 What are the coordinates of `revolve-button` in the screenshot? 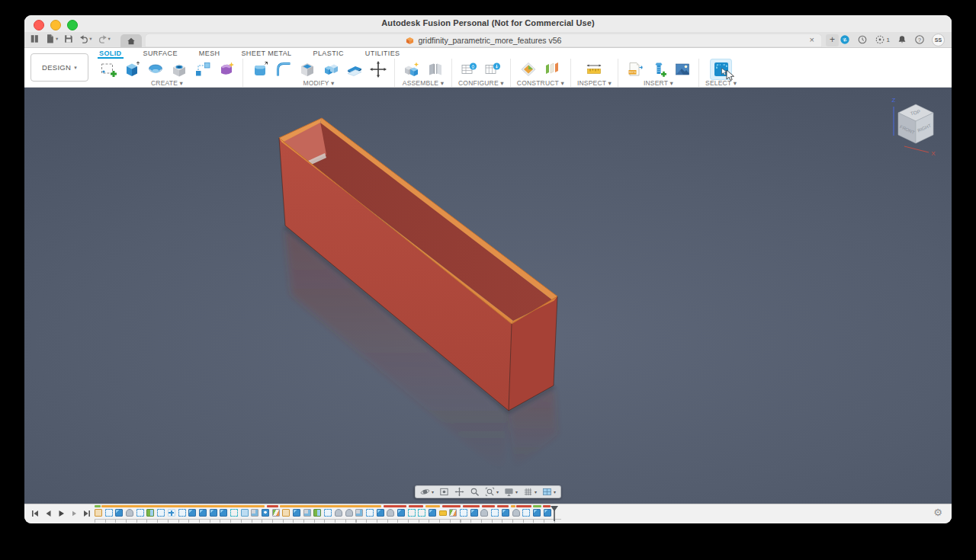 It's located at (156, 69).